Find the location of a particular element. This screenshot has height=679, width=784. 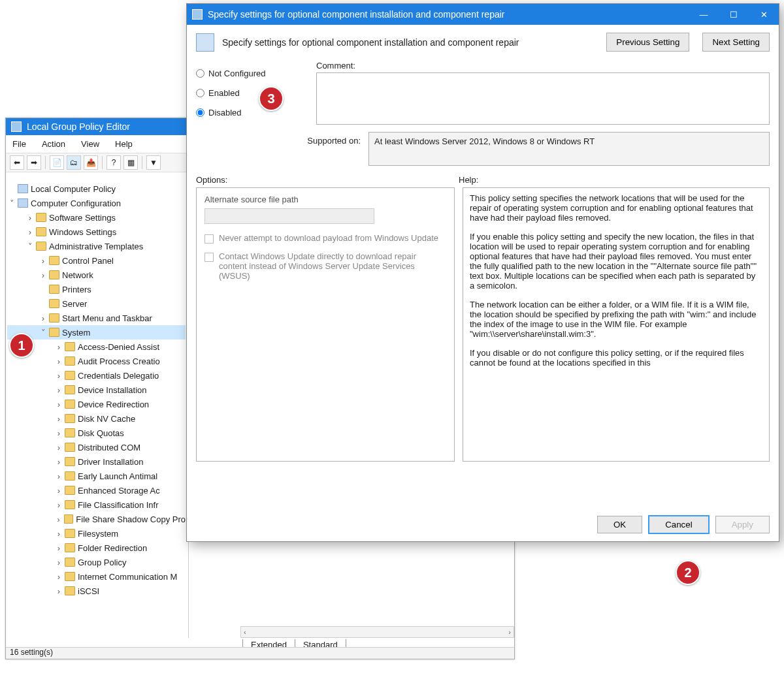

previous-setting-button: Previous Setting is located at coordinates (648, 42).